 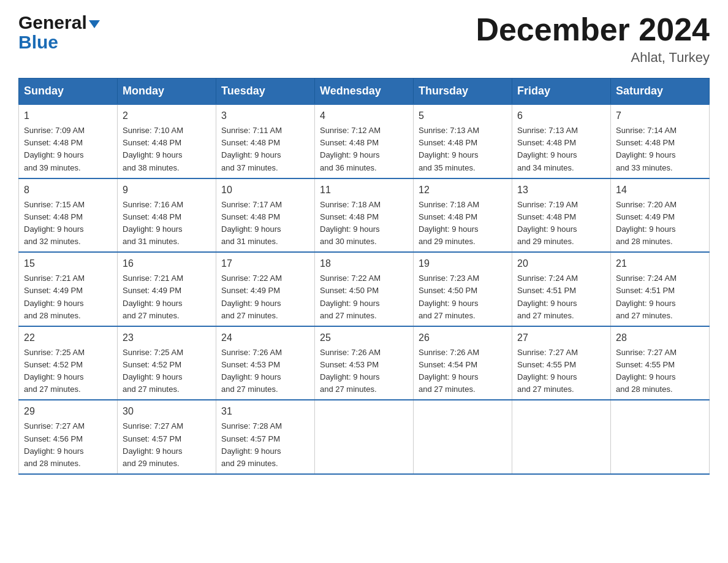 I want to click on day-number: 8, so click(x=68, y=190).